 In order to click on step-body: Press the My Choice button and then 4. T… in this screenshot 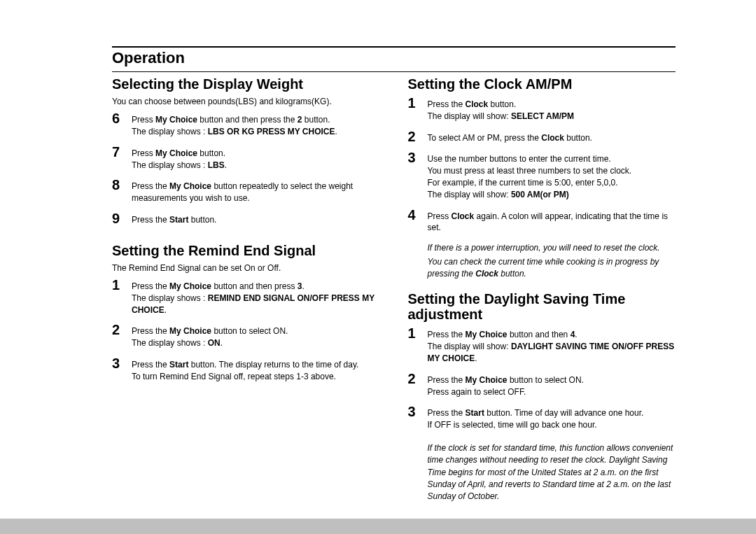, I will do `click(552, 349)`.